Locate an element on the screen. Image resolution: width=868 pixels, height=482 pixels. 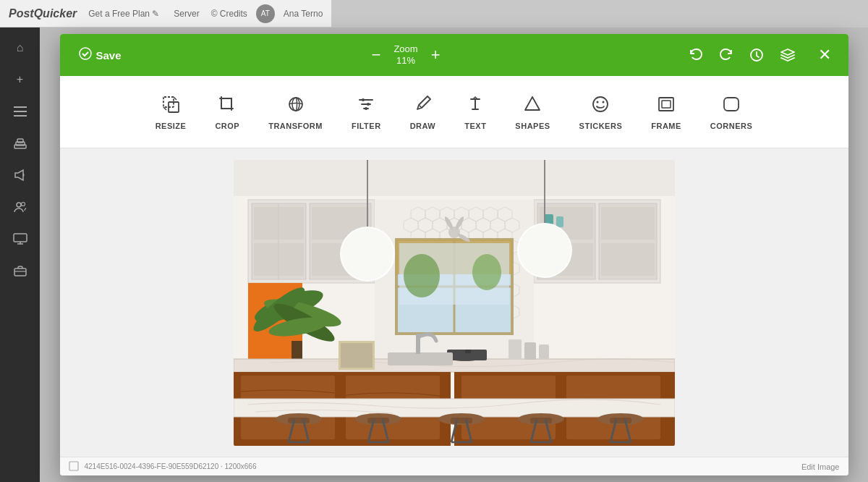
layers-button is located at coordinates (788, 55).